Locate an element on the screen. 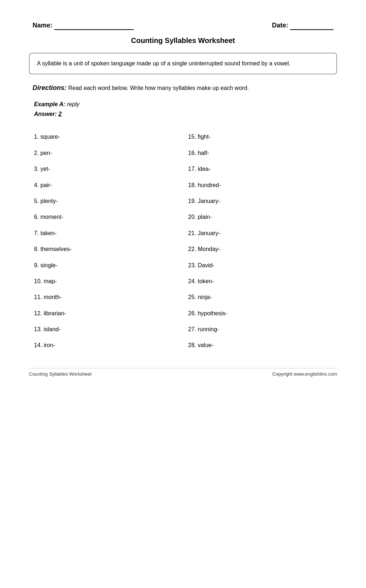  word-item: 23. David- is located at coordinates (260, 265).